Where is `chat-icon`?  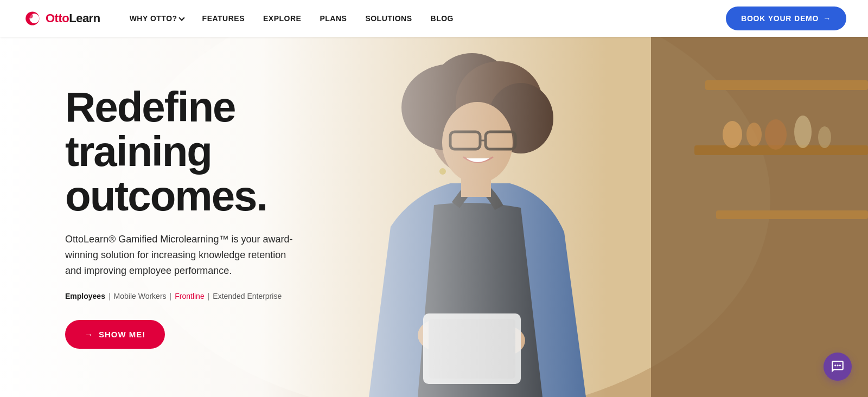
chat-icon is located at coordinates (838, 367).